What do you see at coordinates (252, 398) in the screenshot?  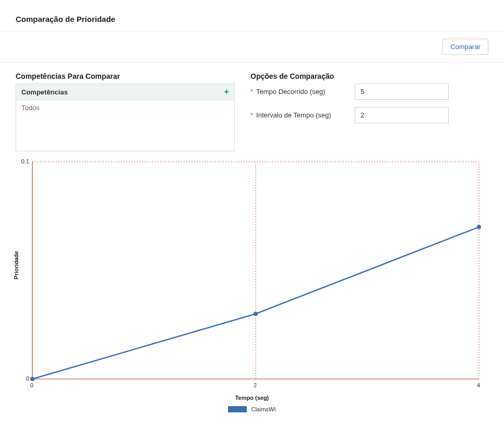 I see `chart-x-axis-label: Tempo (seg)` at bounding box center [252, 398].